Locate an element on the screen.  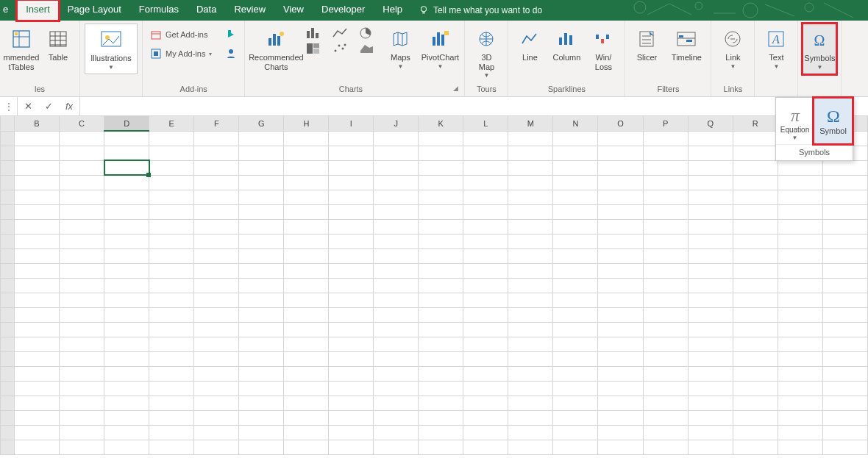
column-header: P is located at coordinates (665, 124).